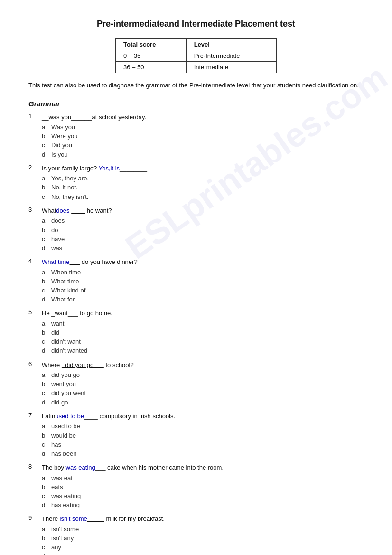 The image size is (392, 555). Describe the element at coordinates (231, 56) in the screenshot. I see `score-table-cell: Pre-Intermediate` at that location.